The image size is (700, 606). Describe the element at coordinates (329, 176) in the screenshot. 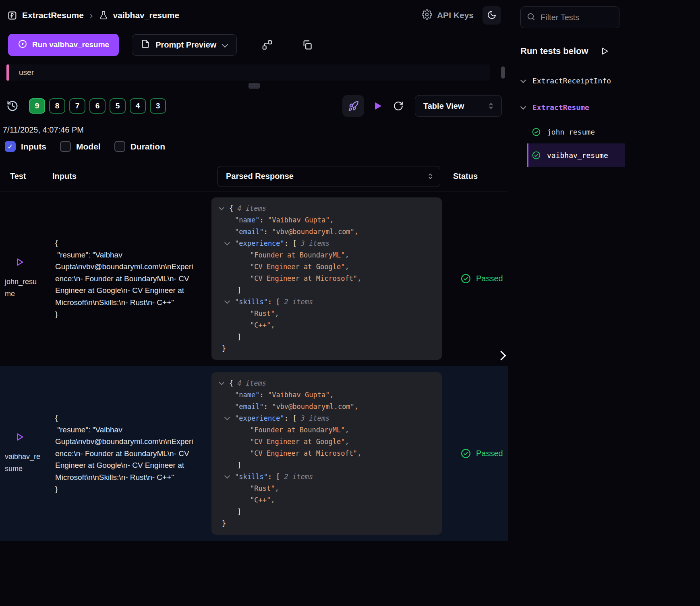

I see `parsed-response-select: Parsed Response` at that location.